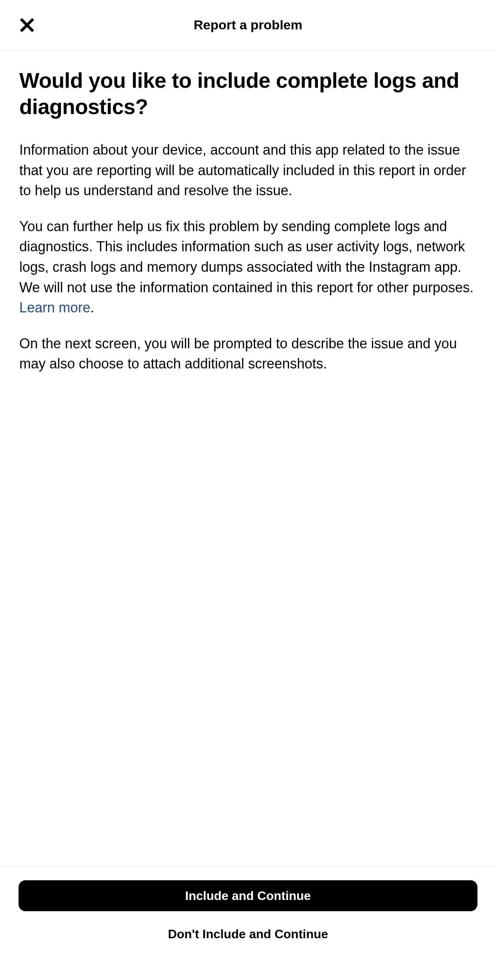 The height and width of the screenshot is (980, 496). I want to click on learn-more-link: Learn more, so click(55, 308).